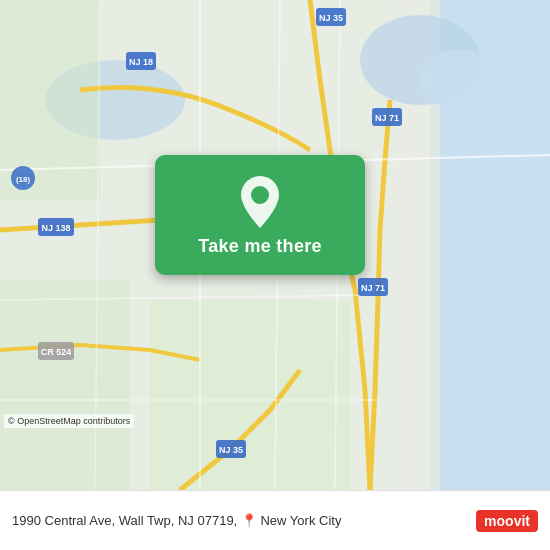  What do you see at coordinates (69, 421) in the screenshot?
I see `map-attribution: © OpenStreetMap contributors` at bounding box center [69, 421].